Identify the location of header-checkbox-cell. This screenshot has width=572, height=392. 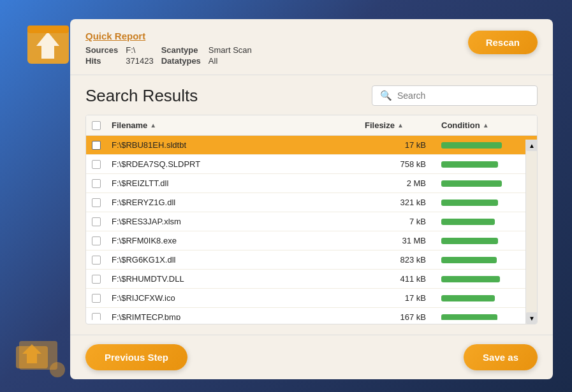
(96, 125).